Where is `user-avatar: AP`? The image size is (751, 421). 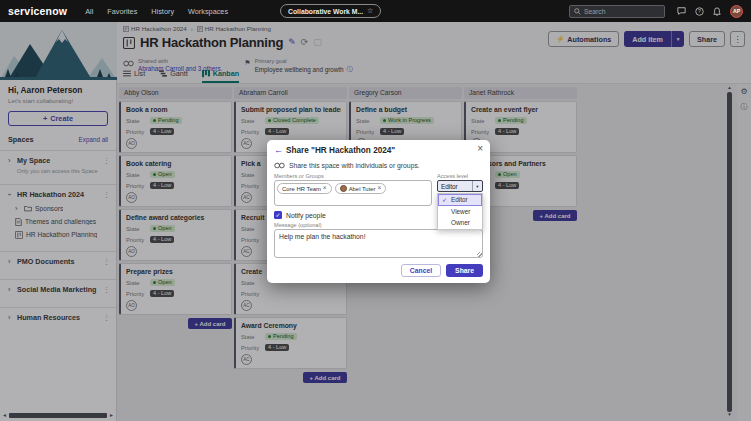
user-avatar: AP is located at coordinates (736, 12).